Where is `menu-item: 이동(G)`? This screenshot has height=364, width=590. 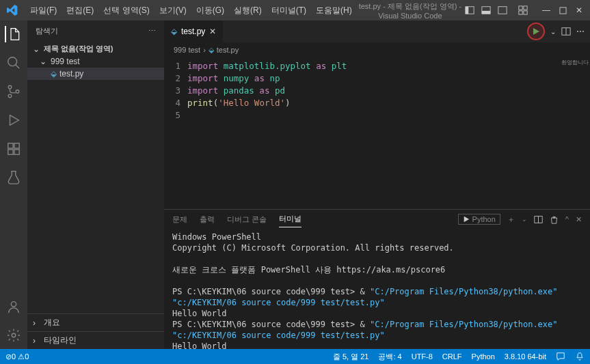 menu-item: 이동(G) is located at coordinates (211, 11).